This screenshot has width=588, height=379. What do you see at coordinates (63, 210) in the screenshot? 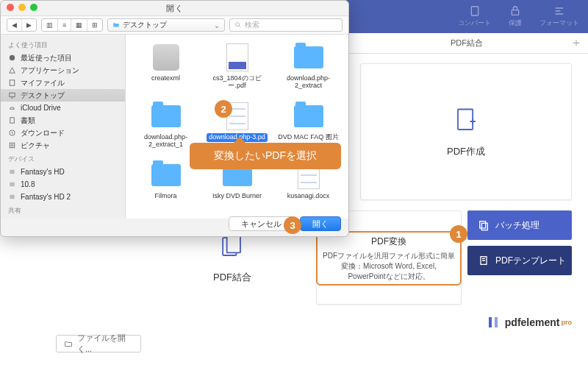
I see `sidebar-heading: 共有` at bounding box center [63, 210].